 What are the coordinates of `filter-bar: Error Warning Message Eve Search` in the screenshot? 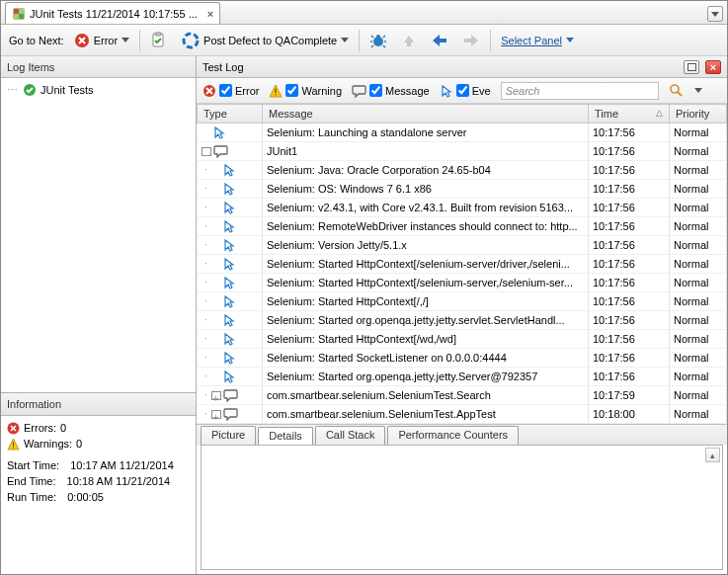 It's located at (462, 91).